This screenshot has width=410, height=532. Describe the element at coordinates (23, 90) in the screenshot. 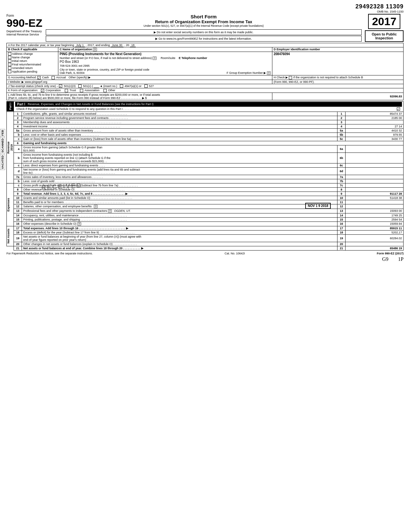

I see `section-k-label: K Form of organization:` at that location.